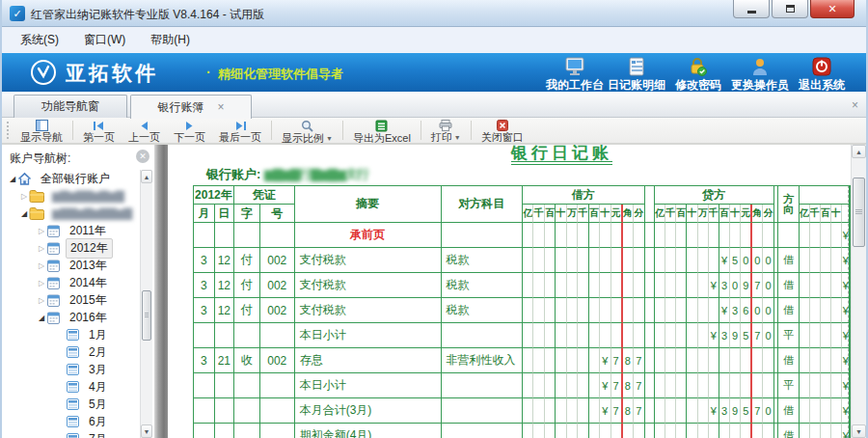  What do you see at coordinates (71, 335) in the screenshot?
I see `tree-item: 1月` at bounding box center [71, 335].